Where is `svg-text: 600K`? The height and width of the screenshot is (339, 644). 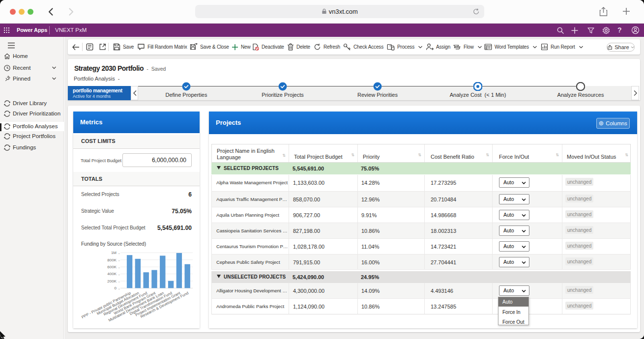 svg-text: 600K is located at coordinates (112, 267).